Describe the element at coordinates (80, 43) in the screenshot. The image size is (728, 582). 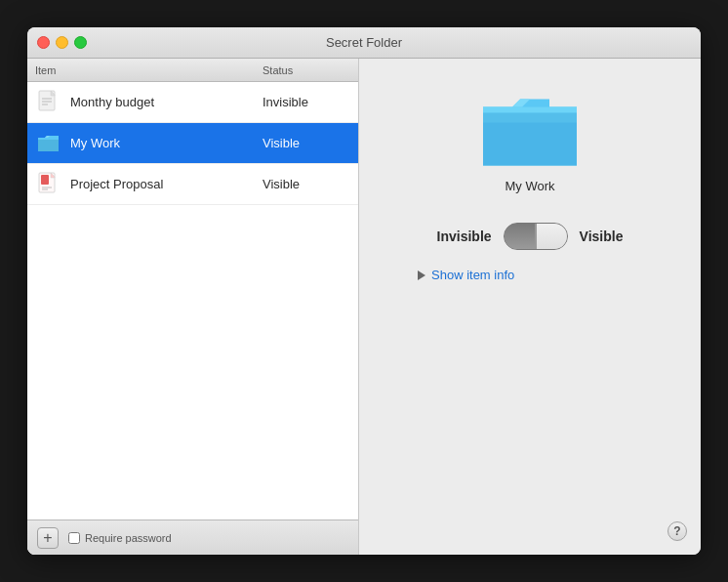
I see `maximize-button` at that location.